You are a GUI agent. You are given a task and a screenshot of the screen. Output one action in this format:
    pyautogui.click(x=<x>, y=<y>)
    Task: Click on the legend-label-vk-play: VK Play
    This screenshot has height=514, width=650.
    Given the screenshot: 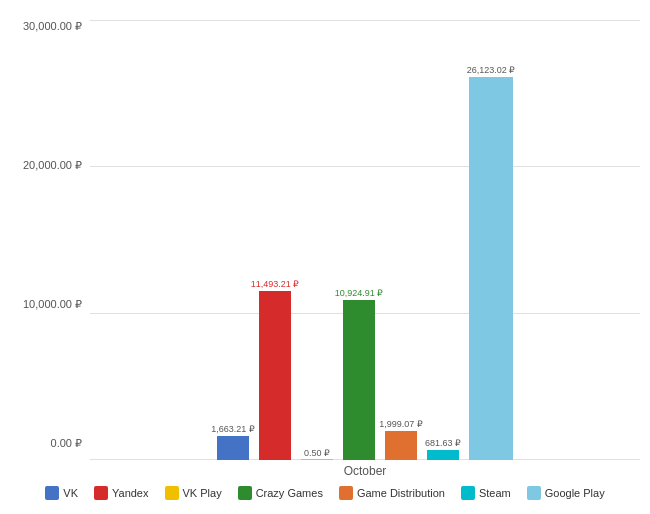 What is the action you would take?
    pyautogui.click(x=202, y=493)
    